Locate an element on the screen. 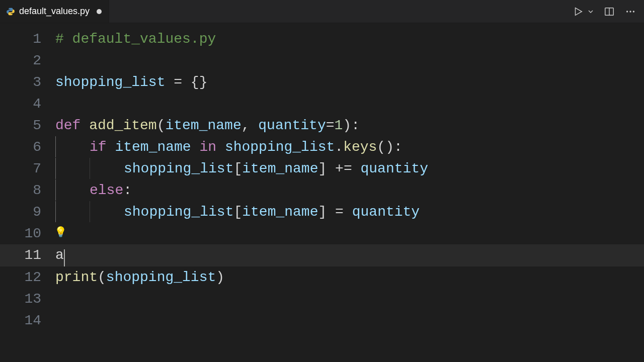 The height and width of the screenshot is (362, 644). tab-default-values: default_values.py is located at coordinates (54, 11).